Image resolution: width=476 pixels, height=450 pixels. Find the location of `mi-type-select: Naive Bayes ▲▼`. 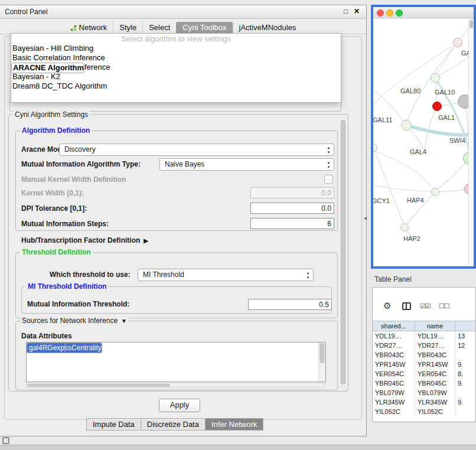

mi-type-select: Naive Bayes ▲▼ is located at coordinates (247, 164).